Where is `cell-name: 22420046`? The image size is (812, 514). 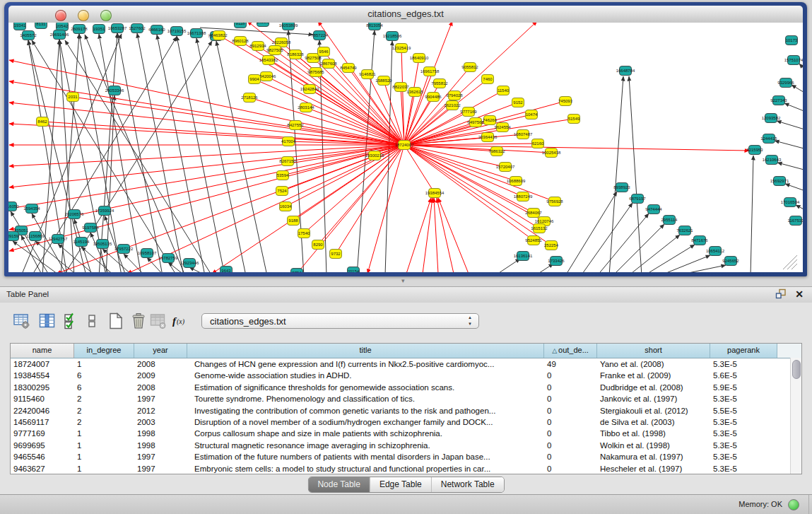
cell-name: 22420046 is located at coordinates (42, 411).